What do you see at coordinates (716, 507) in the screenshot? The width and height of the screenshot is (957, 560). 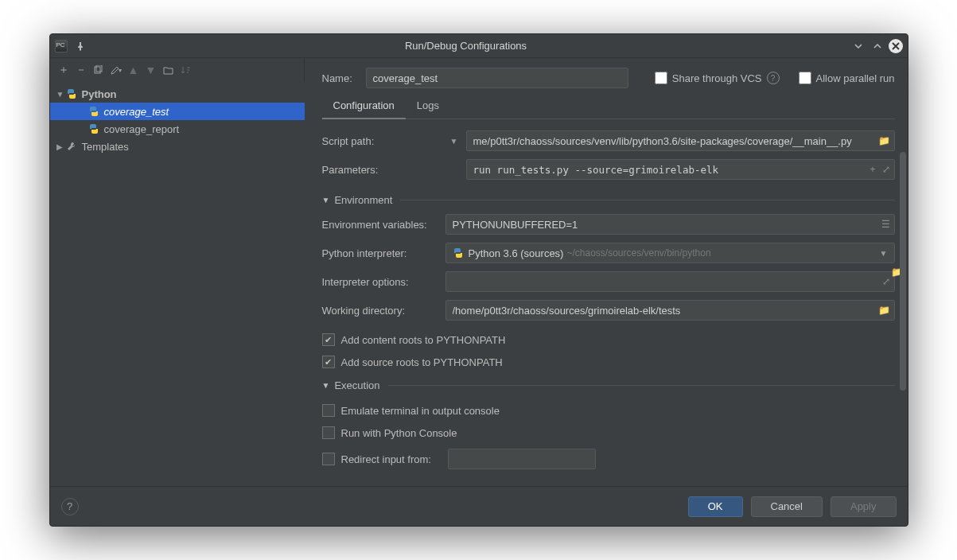 I see `ok-button: OK` at bounding box center [716, 507].